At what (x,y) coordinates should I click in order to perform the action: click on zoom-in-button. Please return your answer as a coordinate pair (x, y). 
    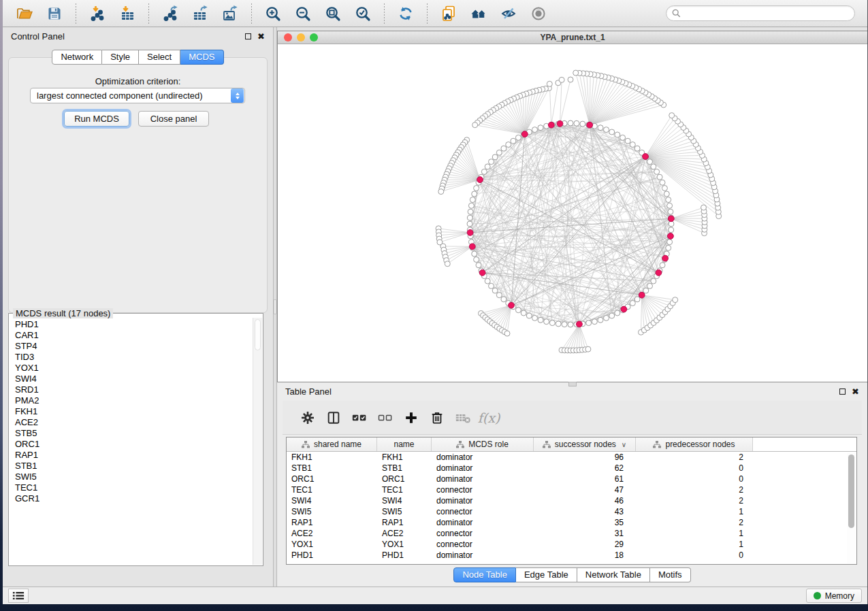
    Looking at the image, I should click on (273, 14).